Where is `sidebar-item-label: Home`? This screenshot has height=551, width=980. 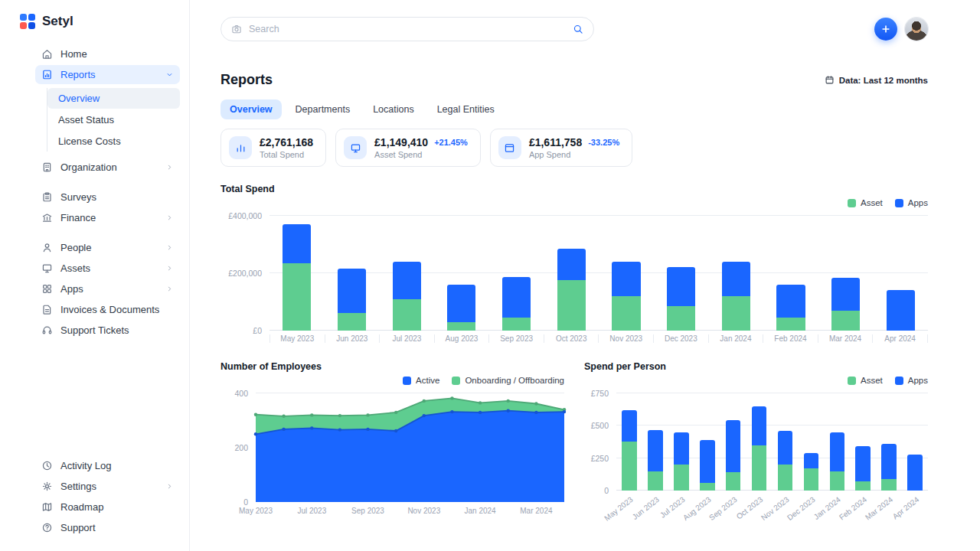
sidebar-item-label: Home is located at coordinates (74, 54).